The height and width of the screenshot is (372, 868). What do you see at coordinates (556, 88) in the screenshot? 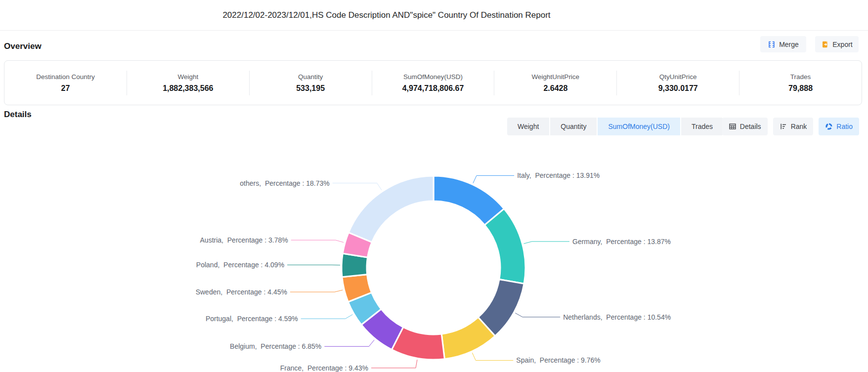
I see `stat-value: 2.6428` at bounding box center [556, 88].